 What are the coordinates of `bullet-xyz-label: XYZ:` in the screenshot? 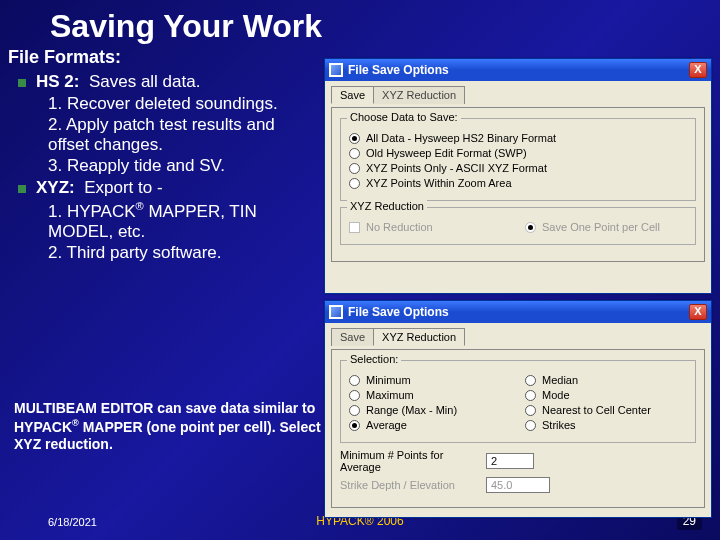 It's located at (56, 188).